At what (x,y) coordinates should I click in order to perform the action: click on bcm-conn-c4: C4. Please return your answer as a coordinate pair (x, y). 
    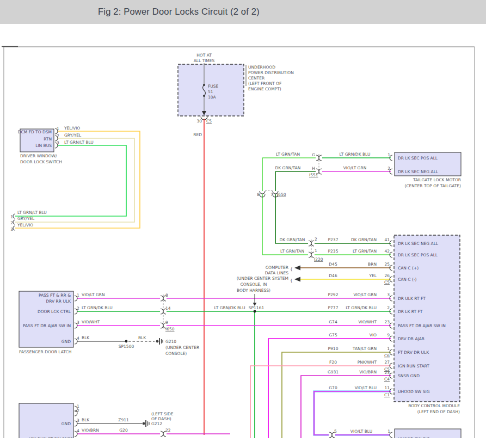
    Looking at the image, I should click on (387, 379).